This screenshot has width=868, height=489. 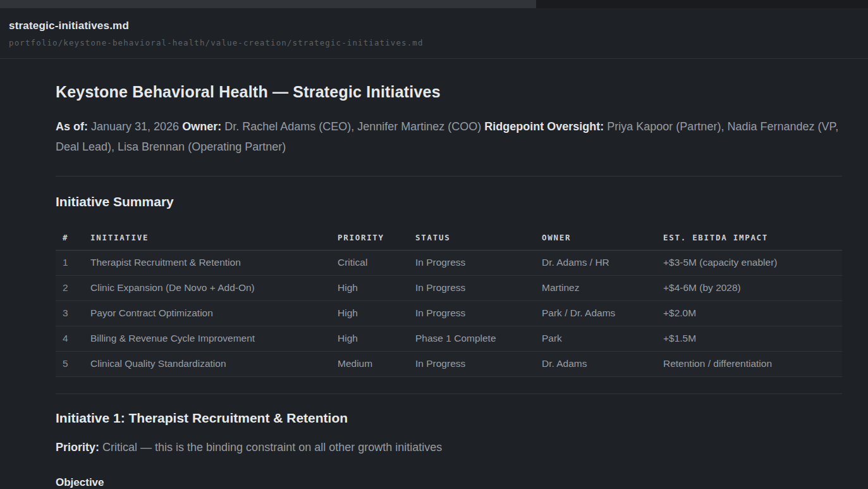 What do you see at coordinates (377, 238) in the screenshot?
I see `column-header-priority: PRIORITY` at bounding box center [377, 238].